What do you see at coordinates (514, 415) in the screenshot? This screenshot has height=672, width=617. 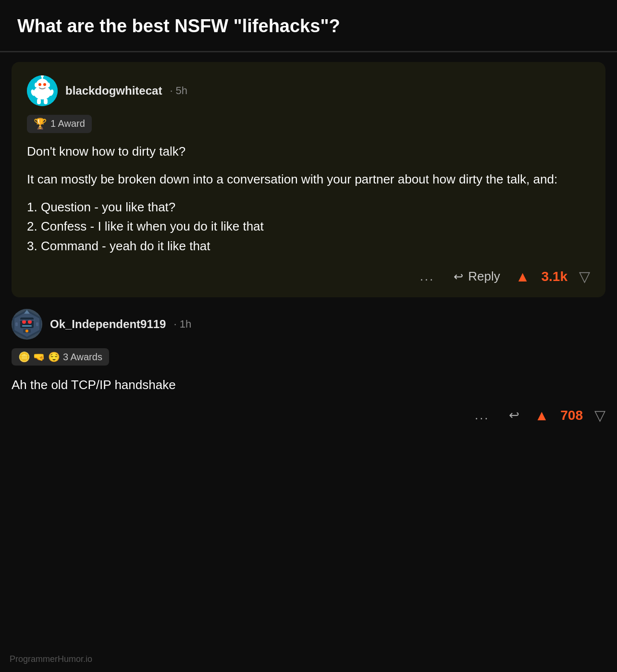 I see `reply-arrow-icon-2: ↩` at bounding box center [514, 415].